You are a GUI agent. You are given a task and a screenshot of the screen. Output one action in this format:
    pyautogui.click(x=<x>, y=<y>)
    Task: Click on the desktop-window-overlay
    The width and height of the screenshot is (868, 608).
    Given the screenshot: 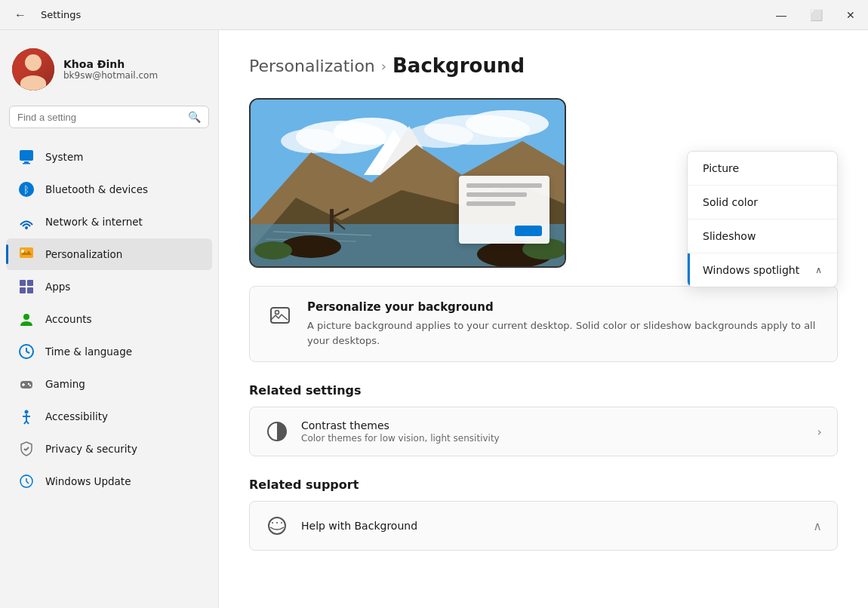 What is the action you would take?
    pyautogui.click(x=504, y=210)
    